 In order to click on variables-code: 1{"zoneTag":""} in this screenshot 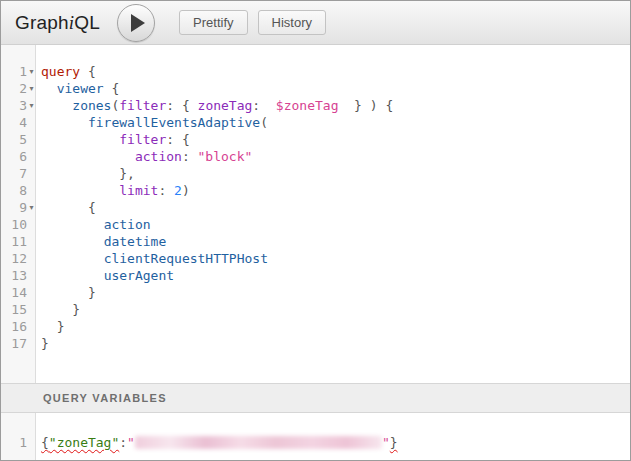, I will do `click(316, 432)`.